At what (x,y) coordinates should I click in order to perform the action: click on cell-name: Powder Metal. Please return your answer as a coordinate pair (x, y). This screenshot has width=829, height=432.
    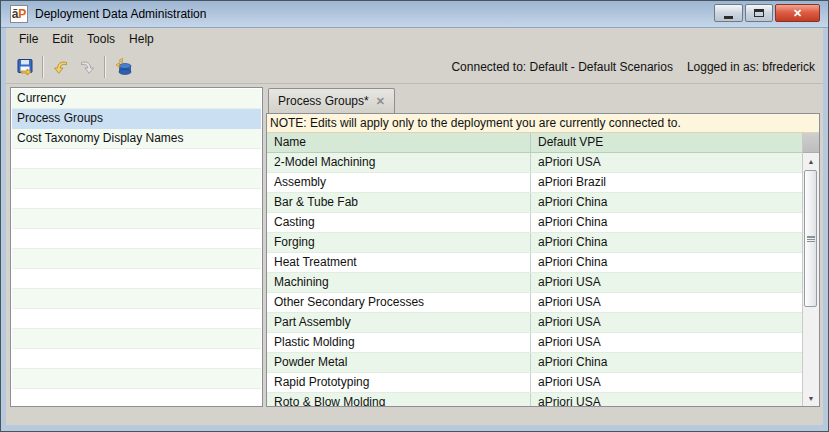
    Looking at the image, I should click on (399, 362).